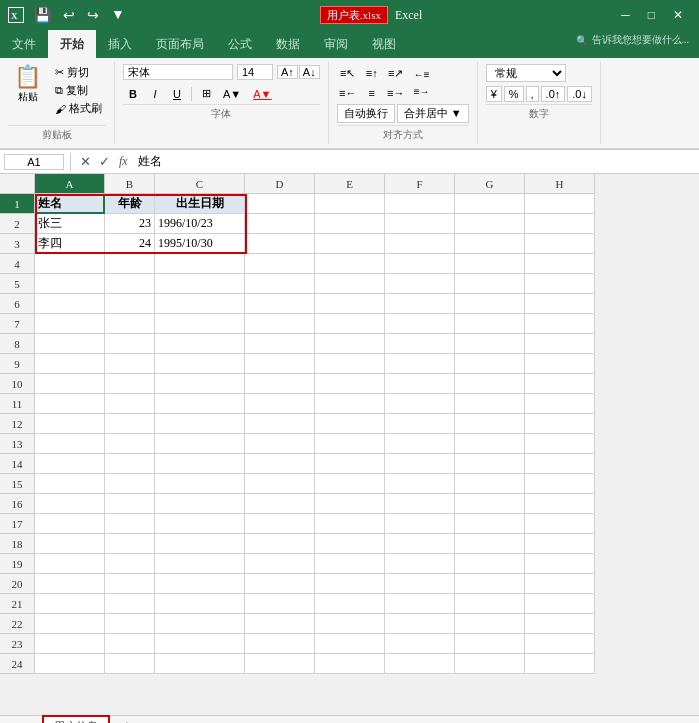  I want to click on tab-file: 文件, so click(24, 44).